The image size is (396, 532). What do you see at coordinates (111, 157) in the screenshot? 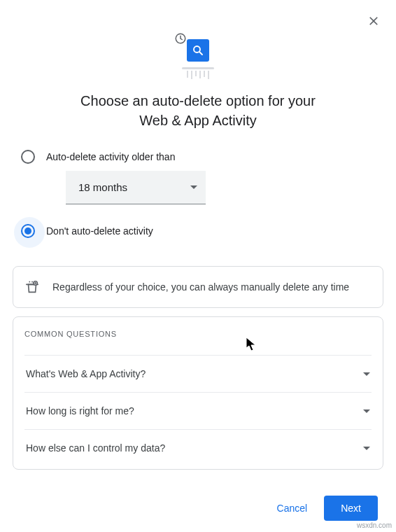
I see `option-auto-delete-label: Auto-delete activity older than` at bounding box center [111, 157].